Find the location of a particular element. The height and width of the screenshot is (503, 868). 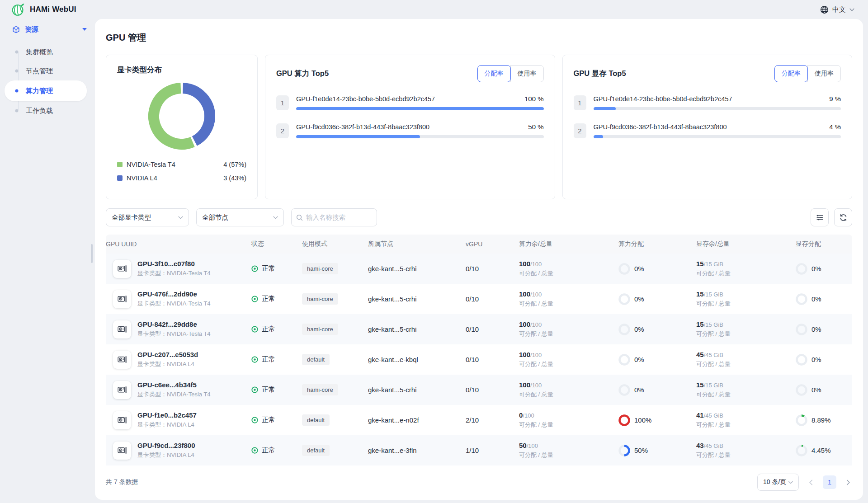

legend-value: 4 (57%) is located at coordinates (235, 165).